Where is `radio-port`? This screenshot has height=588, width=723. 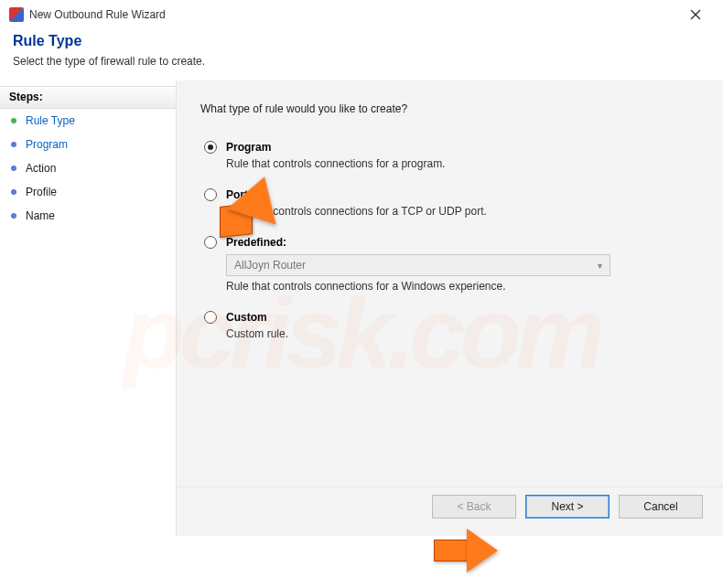
radio-port is located at coordinates (210, 195).